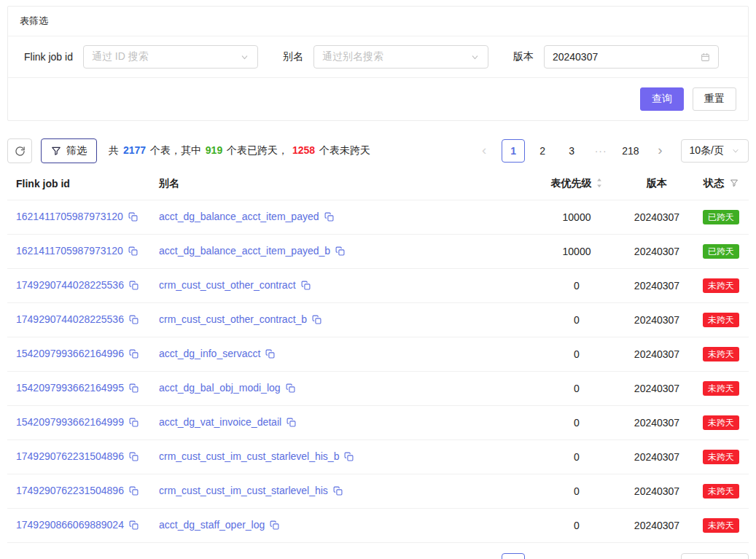  Describe the element at coordinates (714, 99) in the screenshot. I see `reset-button: 重置` at that location.